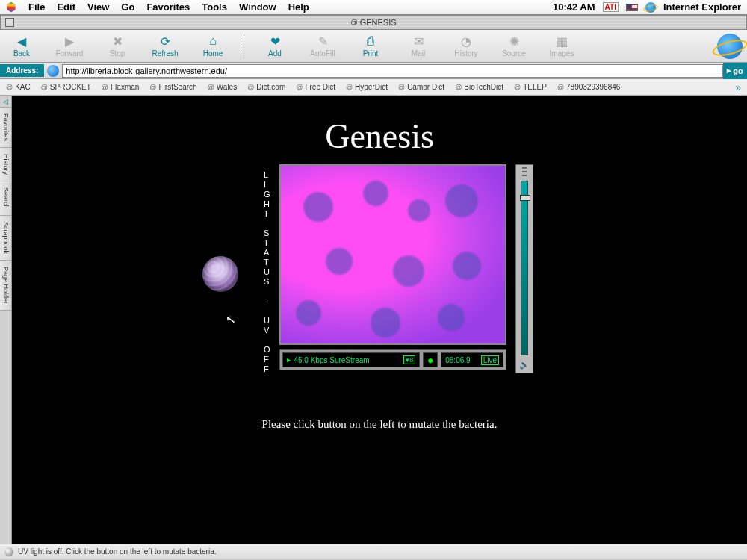 Image resolution: width=747 pixels, height=560 pixels. What do you see at coordinates (275, 54) in the screenshot?
I see `add-label: Add` at bounding box center [275, 54].